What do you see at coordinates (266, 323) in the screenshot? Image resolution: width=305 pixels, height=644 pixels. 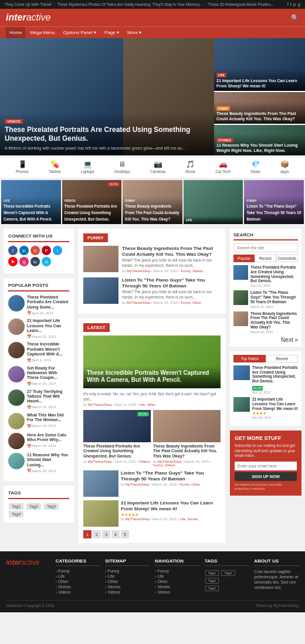 I see `search-result-3: These Beauty Ingredients From The Past C…` at bounding box center [266, 323].